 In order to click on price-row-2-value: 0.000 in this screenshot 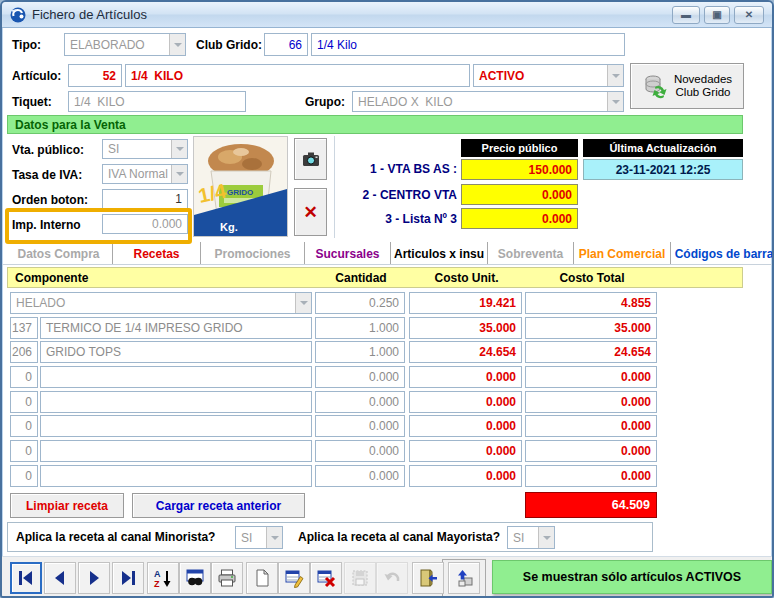, I will do `click(520, 194)`.